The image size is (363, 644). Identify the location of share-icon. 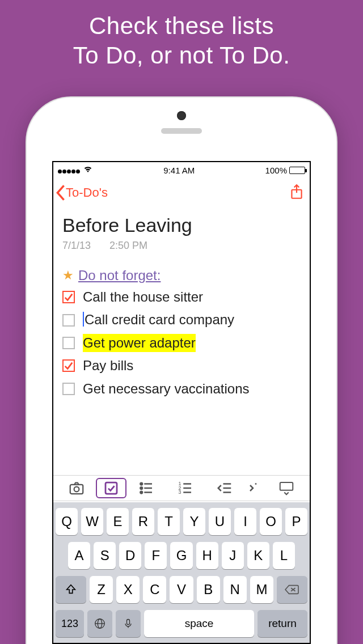
(297, 192).